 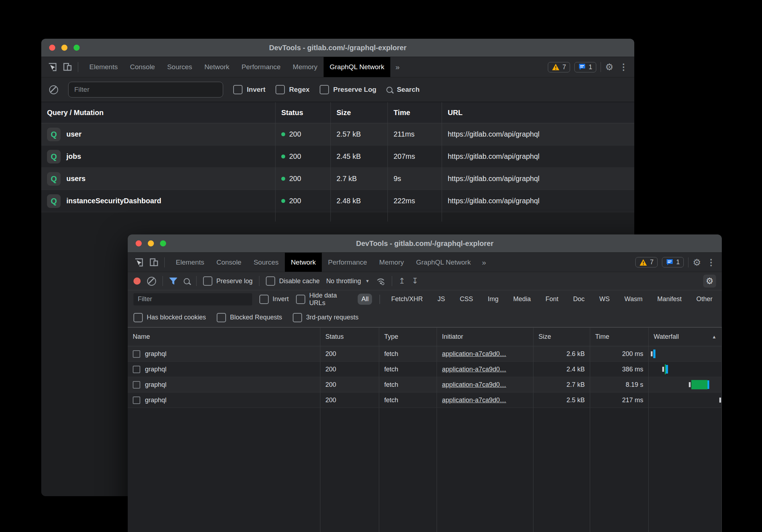 What do you see at coordinates (293, 281) in the screenshot?
I see `disable-cache-option: Disable cache` at bounding box center [293, 281].